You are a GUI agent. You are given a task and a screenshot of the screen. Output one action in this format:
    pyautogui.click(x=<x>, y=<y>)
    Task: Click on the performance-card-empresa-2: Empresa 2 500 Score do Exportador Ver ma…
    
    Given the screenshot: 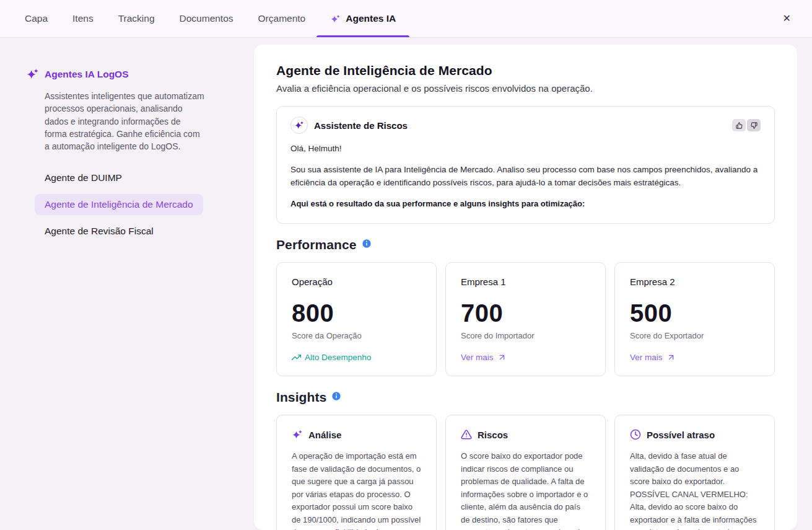 What is the action you would take?
    pyautogui.click(x=695, y=319)
    